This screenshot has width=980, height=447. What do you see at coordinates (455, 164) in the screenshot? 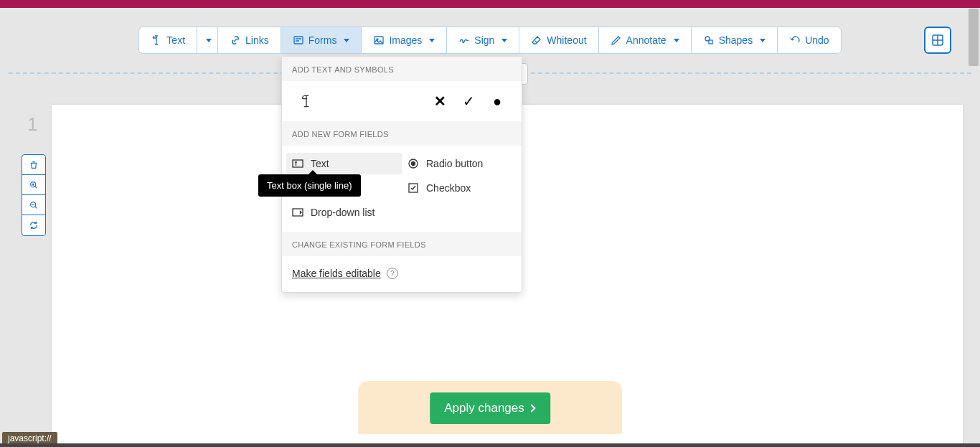
I see `radio-field-label: Radio button` at bounding box center [455, 164].